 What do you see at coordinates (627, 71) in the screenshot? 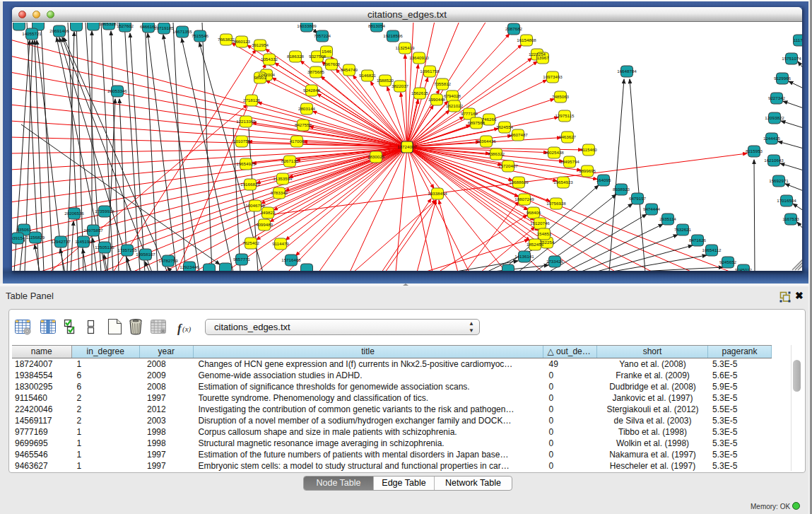
I see `svg-text: 16648784` at bounding box center [627, 71].